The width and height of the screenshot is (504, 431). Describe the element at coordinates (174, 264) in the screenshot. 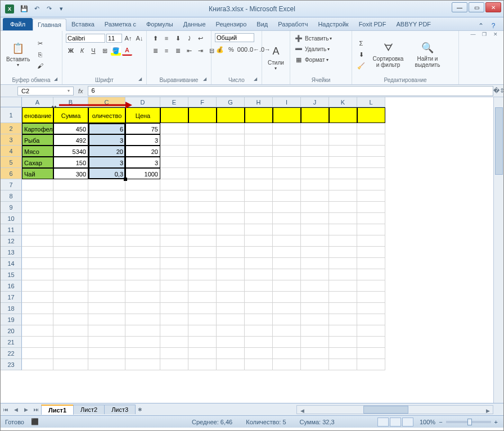

I see `cell-E14` at that location.